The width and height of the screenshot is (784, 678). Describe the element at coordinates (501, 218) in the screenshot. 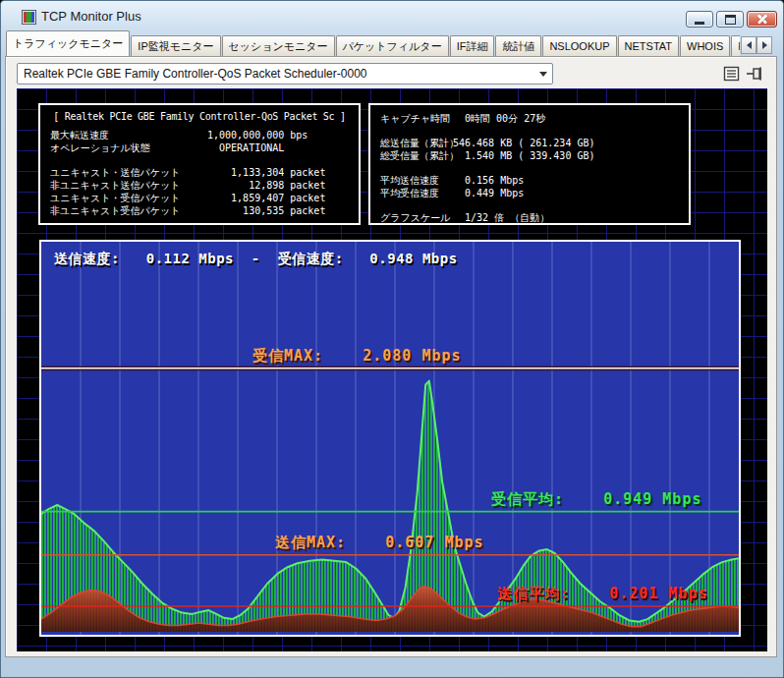

I see `panel-row-value: 1/32 倍 （自動）` at that location.